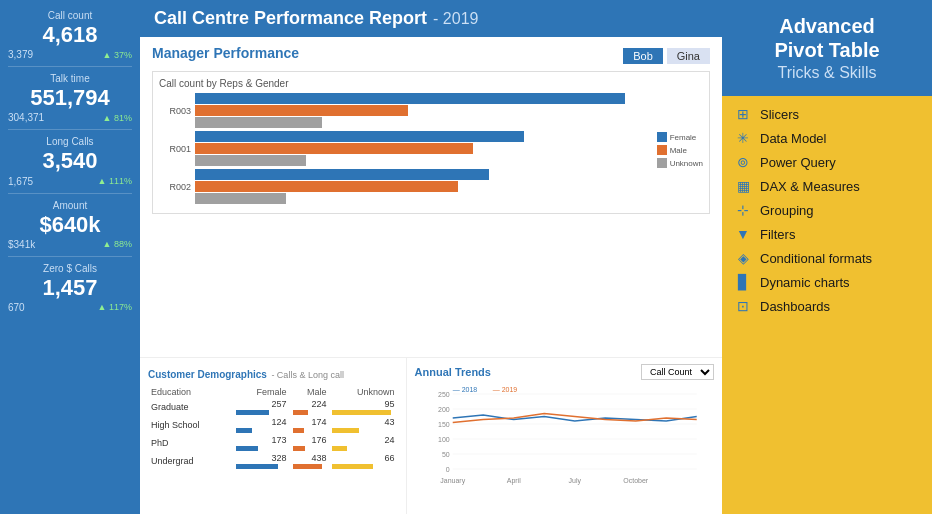 Image resolution: width=932 pixels, height=514 pixels. I want to click on right-panel-item: ▊ Dynamic charts, so click(827, 282).